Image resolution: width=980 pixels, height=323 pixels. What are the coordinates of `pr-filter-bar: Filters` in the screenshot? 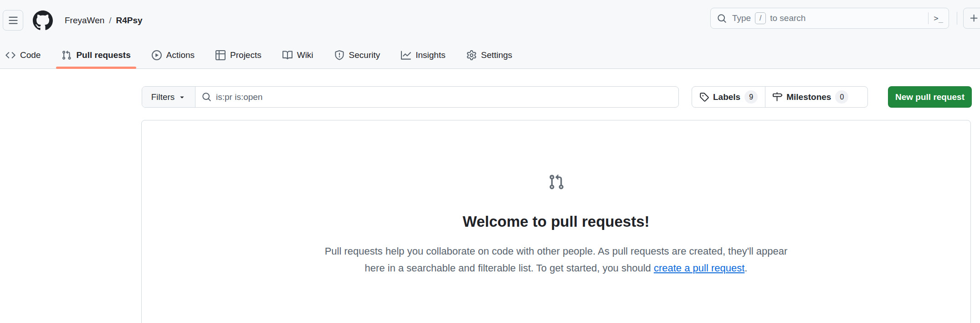 It's located at (410, 97).